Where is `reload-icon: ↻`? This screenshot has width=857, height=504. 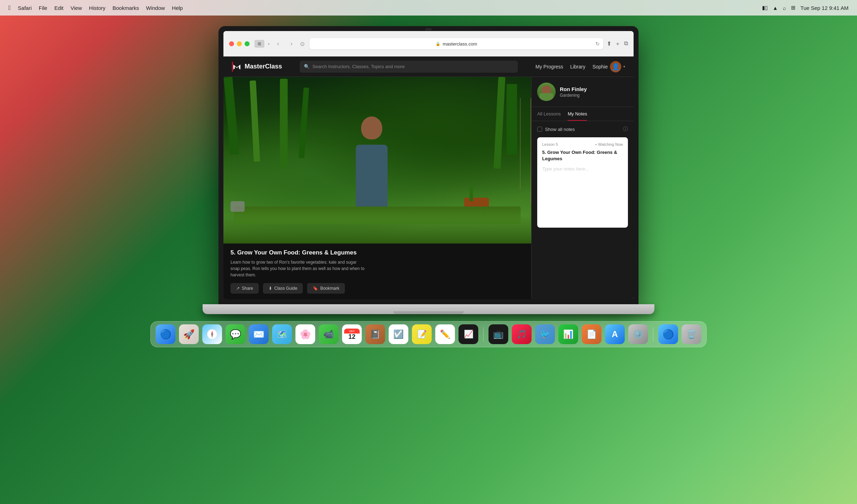 reload-icon: ↻ is located at coordinates (598, 44).